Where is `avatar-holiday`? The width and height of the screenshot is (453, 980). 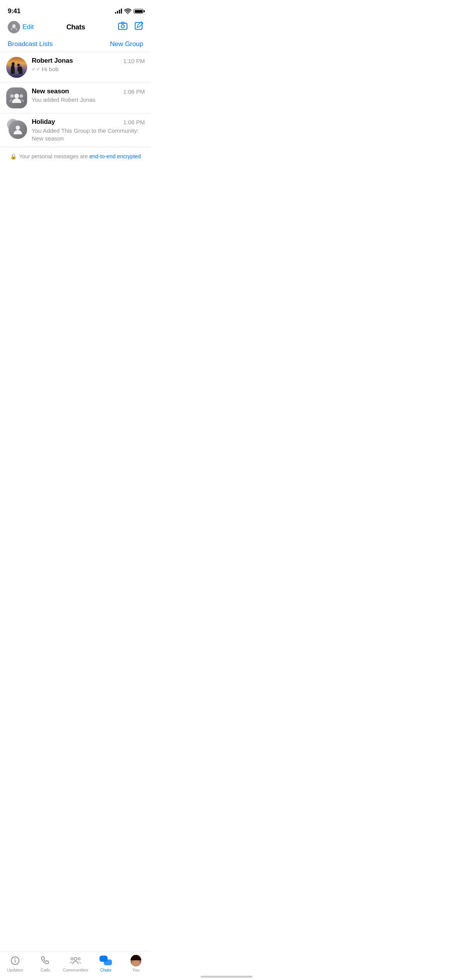
avatar-holiday is located at coordinates (17, 128).